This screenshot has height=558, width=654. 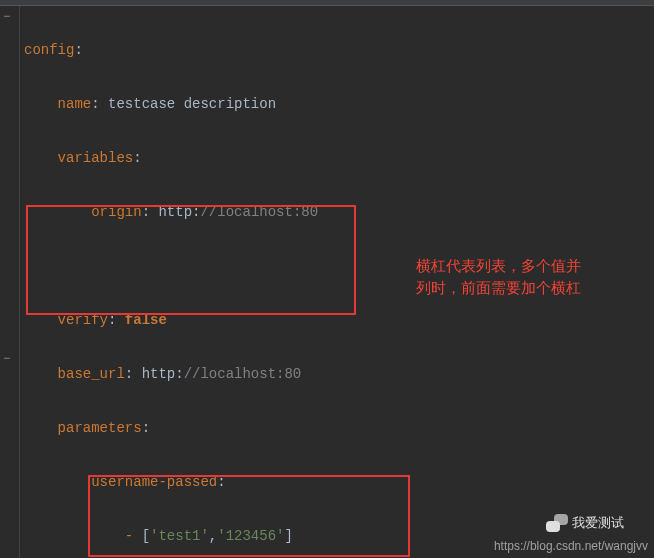 What do you see at coordinates (154, 482) in the screenshot?
I see `yaml-key: username-passed` at bounding box center [154, 482].